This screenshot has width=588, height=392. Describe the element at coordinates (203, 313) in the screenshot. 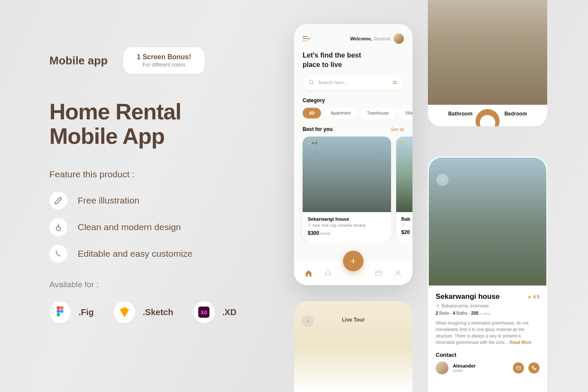

I see `svg-text: Xd` at that location.